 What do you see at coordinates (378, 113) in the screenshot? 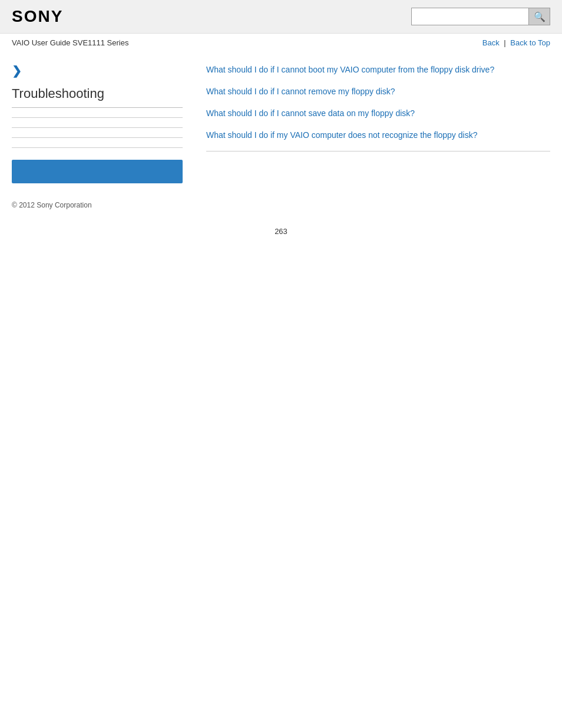
I see `content-link-3: What should I do if I cannot save data o…` at bounding box center [378, 113].